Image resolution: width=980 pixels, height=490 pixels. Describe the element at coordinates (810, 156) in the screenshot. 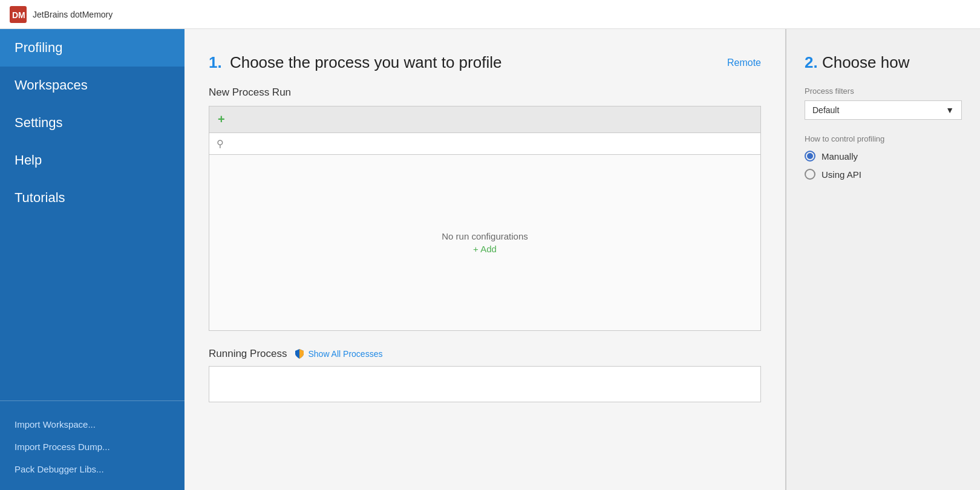

I see `radio-manually-circle` at that location.